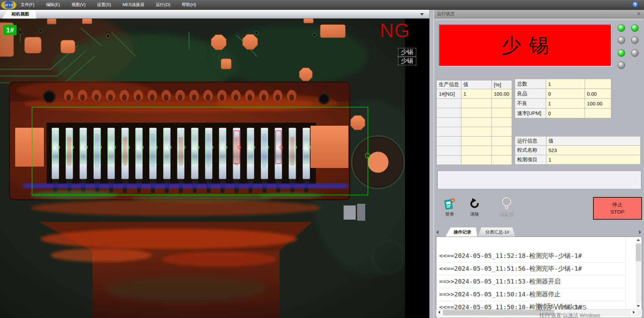 This screenshot has height=318, width=644. Describe the element at coordinates (461, 232) in the screenshot. I see `log-tab-0: 操作记录` at that location.